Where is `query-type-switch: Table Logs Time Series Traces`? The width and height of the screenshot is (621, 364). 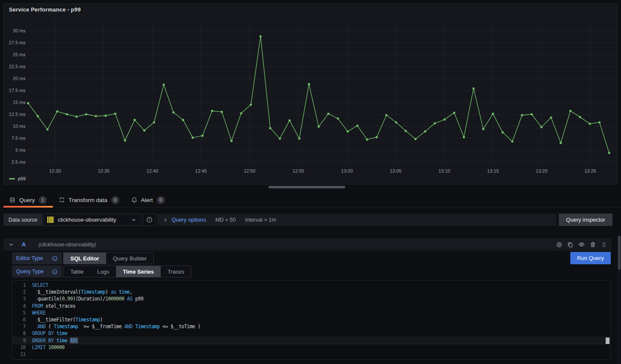 query-type-switch: Table Logs Time Series Traces is located at coordinates (127, 272).